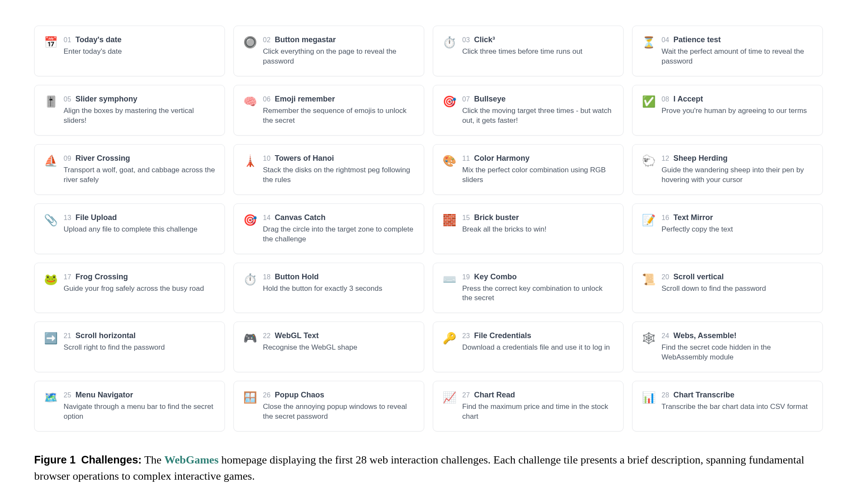 The height and width of the screenshot is (504, 857). Describe the element at coordinates (538, 170) in the screenshot. I see `challenge-content: 11Color HarmonyMix the perfect color com…` at that location.